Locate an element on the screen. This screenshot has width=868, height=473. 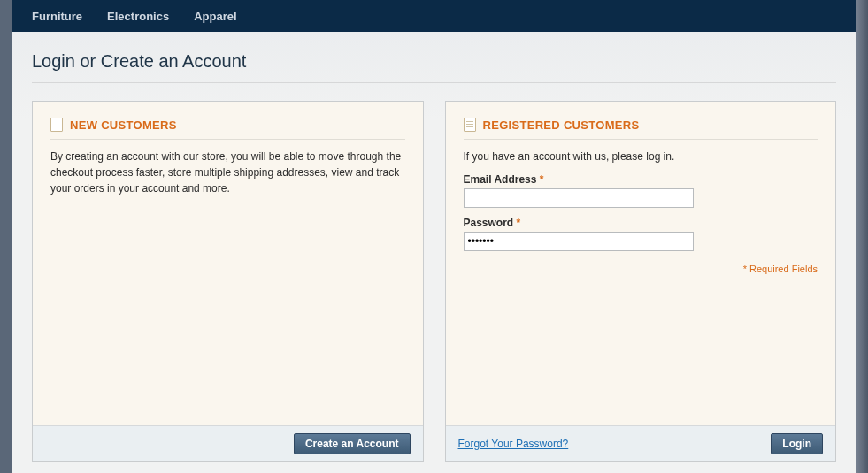
main-nav: Furniture Electronics Apparel is located at coordinates (434, 16).